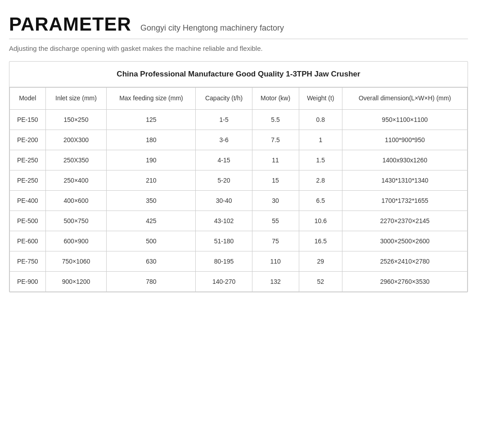 This screenshot has height=448, width=477. I want to click on table-header-row: ModelInlet size (mm)Max feeding size (mm…, so click(238, 99).